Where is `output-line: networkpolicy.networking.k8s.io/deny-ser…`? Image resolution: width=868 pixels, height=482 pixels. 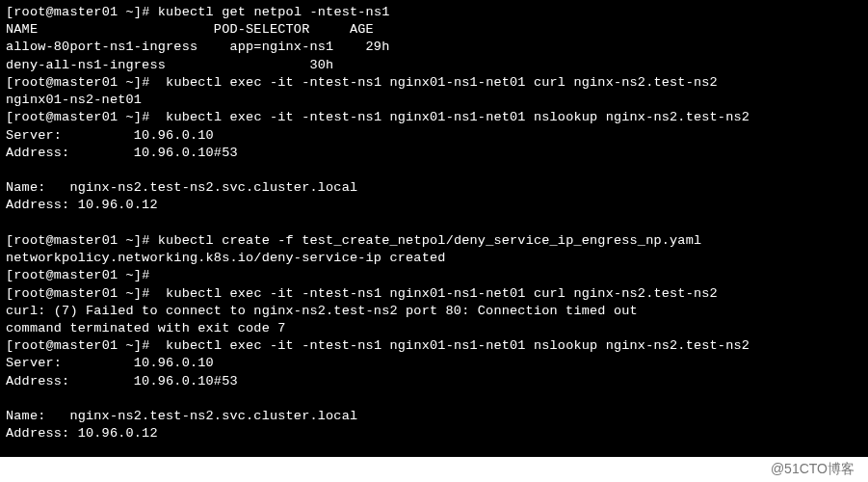 output-line: networkpolicy.networking.k8s.io/deny-ser… is located at coordinates (434, 258).